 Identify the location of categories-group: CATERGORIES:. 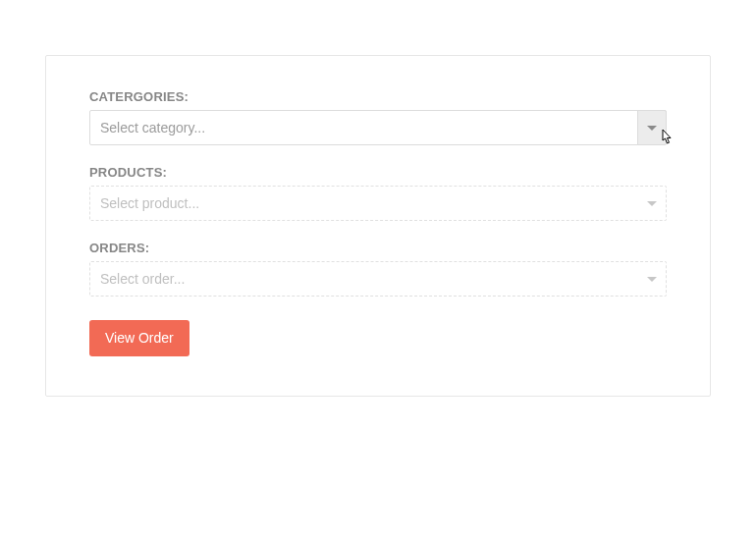
(378, 118).